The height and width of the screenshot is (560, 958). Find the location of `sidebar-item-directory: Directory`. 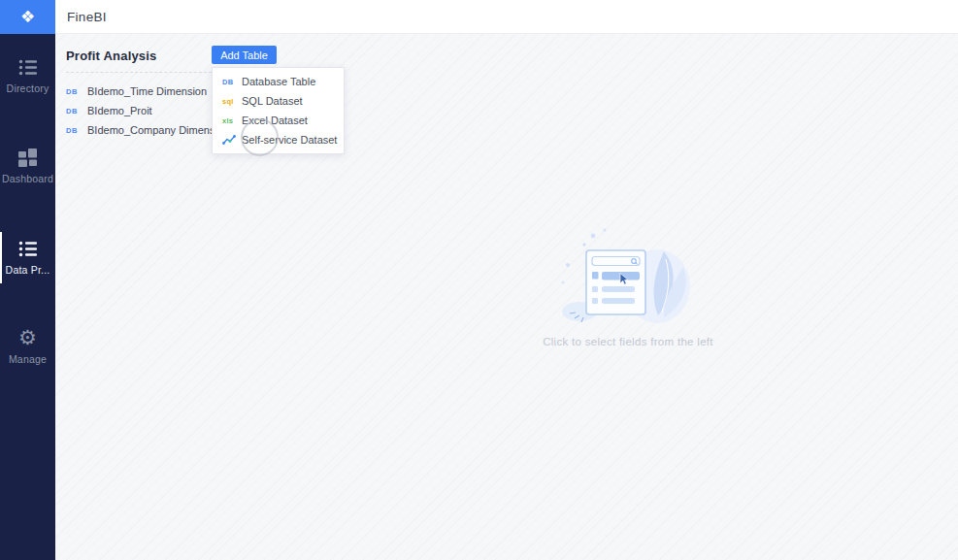

sidebar-item-directory: Directory is located at coordinates (27, 76).